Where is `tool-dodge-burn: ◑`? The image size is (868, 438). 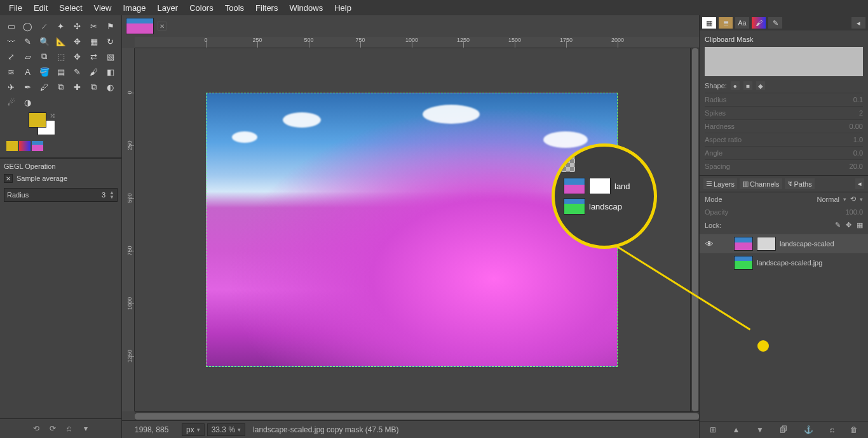 tool-dodge-burn: ◑ is located at coordinates (28, 102).